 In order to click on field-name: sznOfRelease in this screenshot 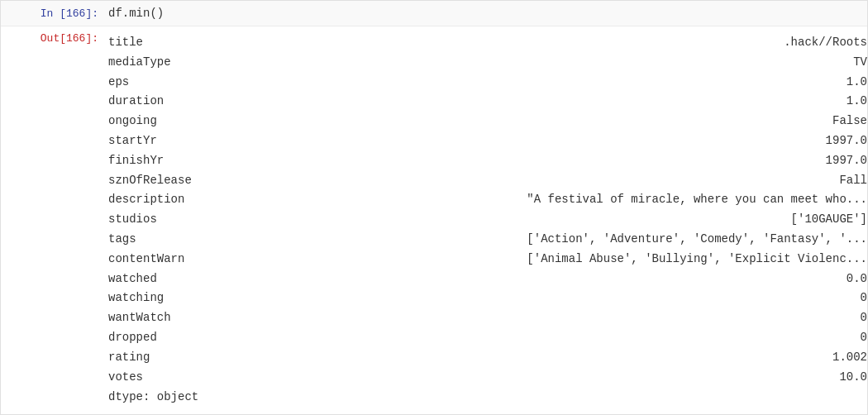, I will do `click(191, 181)`.